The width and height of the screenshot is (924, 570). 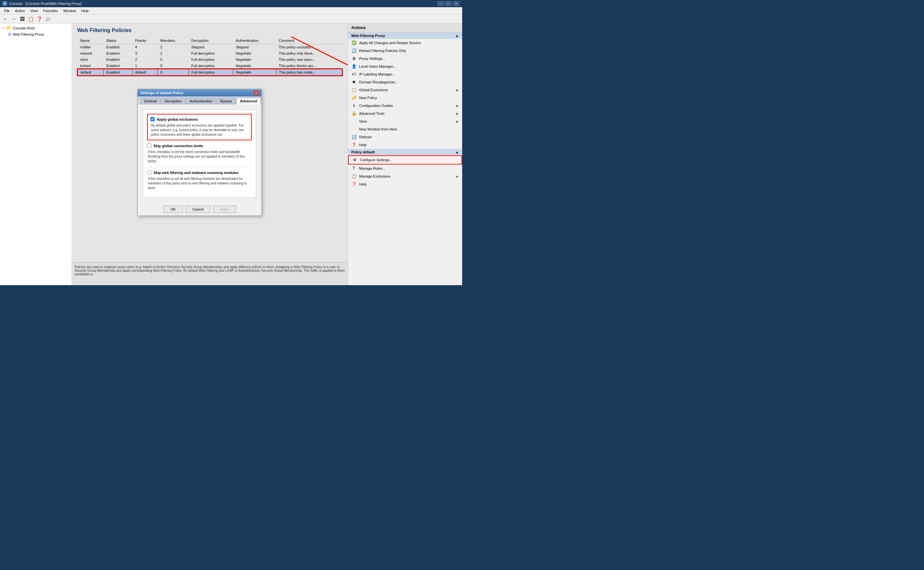 I want to click on wfp-action-item-12: 🔃 Refresh, so click(x=405, y=137).